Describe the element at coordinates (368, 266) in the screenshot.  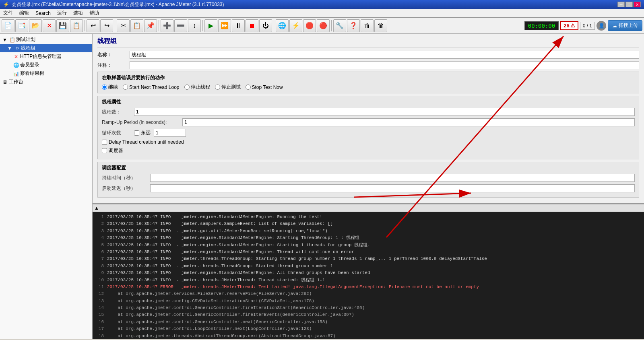
I see `log-line: 82017/03/25 10:35:47 INFO - jmeter.threa…` at that location.